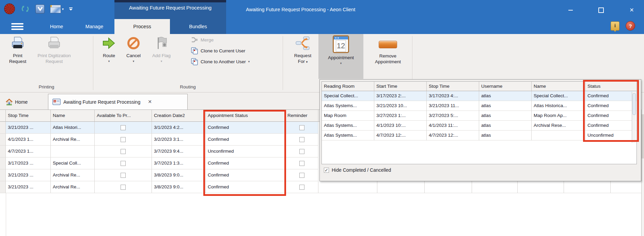  Describe the element at coordinates (479, 106) in the screenshot. I see `appointment-row: Atlas Systems... 3/21/2023 10... 3/21/20…` at that location.